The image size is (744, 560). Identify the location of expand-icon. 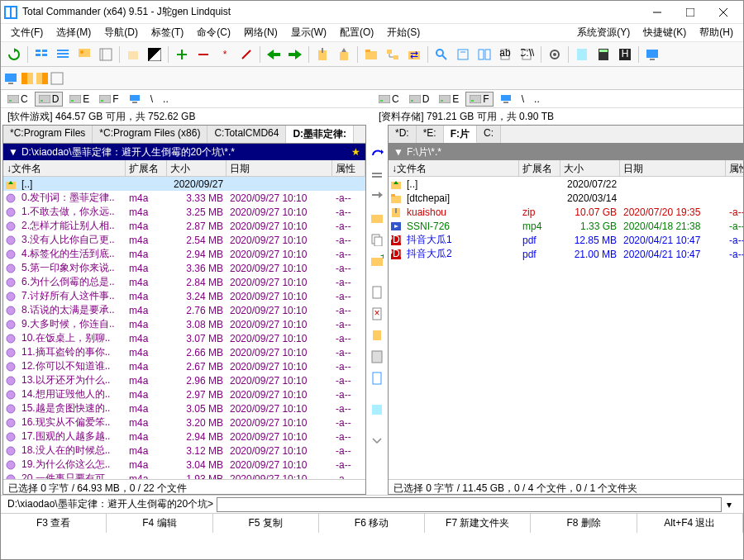
(377, 441).